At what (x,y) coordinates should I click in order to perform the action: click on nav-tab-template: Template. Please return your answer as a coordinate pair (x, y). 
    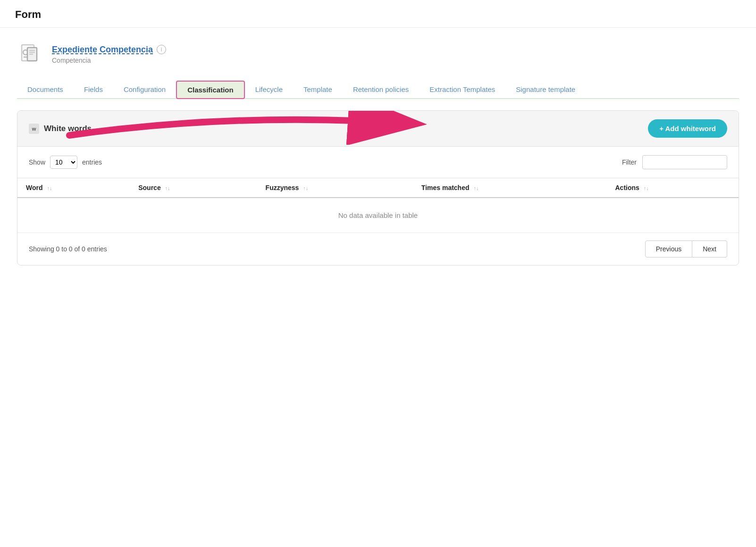
    Looking at the image, I should click on (318, 90).